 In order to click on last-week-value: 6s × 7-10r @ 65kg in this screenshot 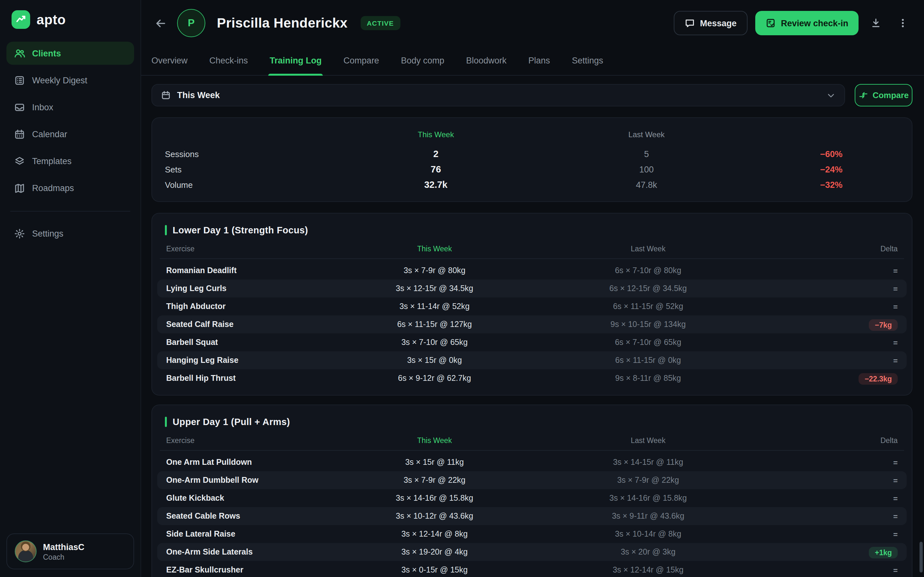, I will do `click(648, 342)`.